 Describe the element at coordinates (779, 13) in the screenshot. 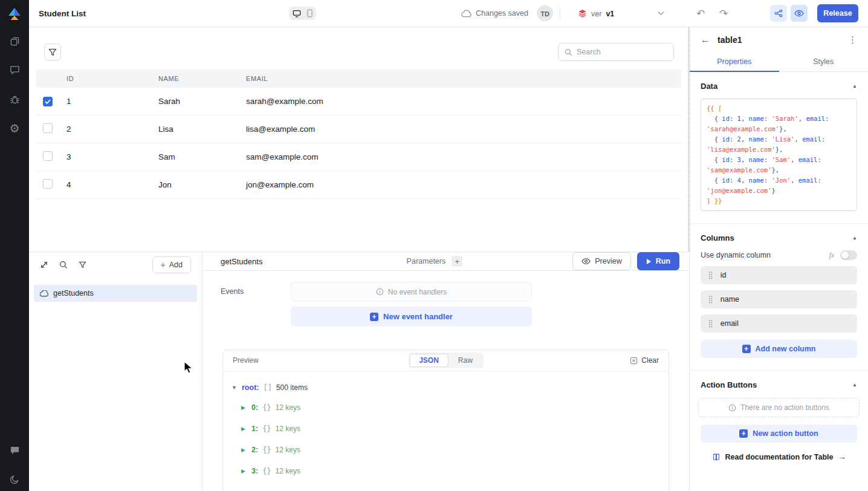

I see `share-button` at that location.